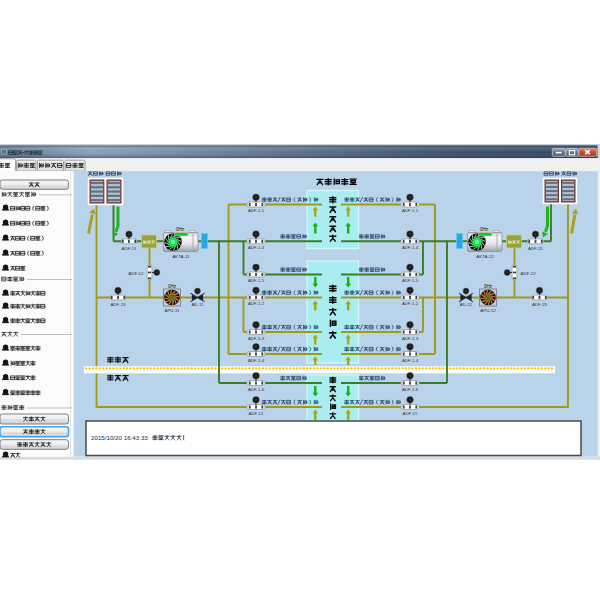 The height and width of the screenshot is (600, 600). Describe the element at coordinates (488, 310) in the screenshot. I see `svg-text: APU-12` at that location.